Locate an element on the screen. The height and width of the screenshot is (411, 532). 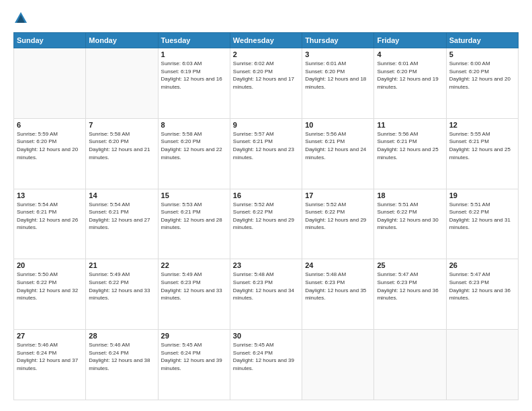
day-info: Sunrise: 5:55 AM Sunset: 6:21 PM Dayligh… is located at coordinates (482, 146).